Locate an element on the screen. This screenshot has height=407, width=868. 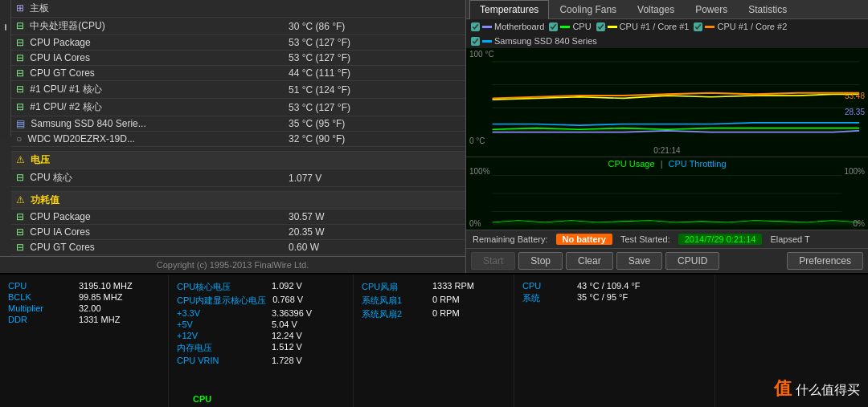
save-button: Save is located at coordinates (640, 261).